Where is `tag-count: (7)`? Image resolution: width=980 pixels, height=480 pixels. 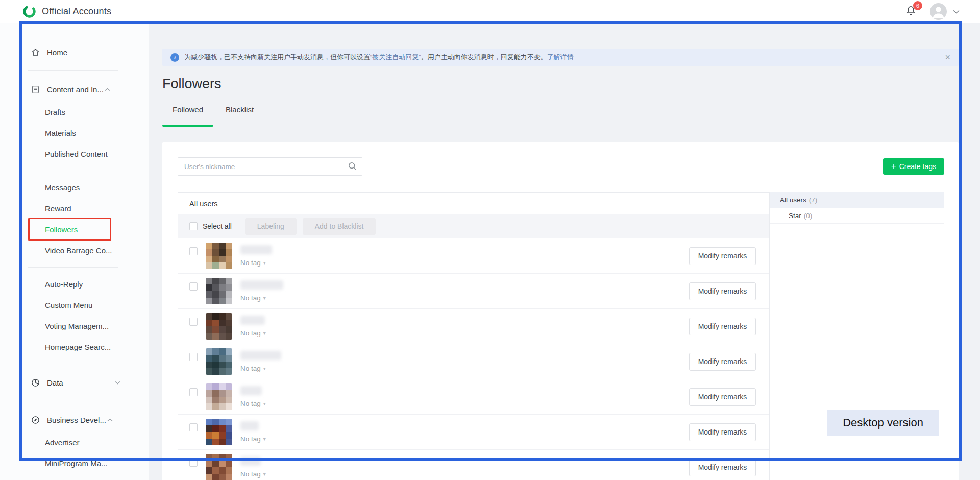 tag-count: (7) is located at coordinates (814, 200).